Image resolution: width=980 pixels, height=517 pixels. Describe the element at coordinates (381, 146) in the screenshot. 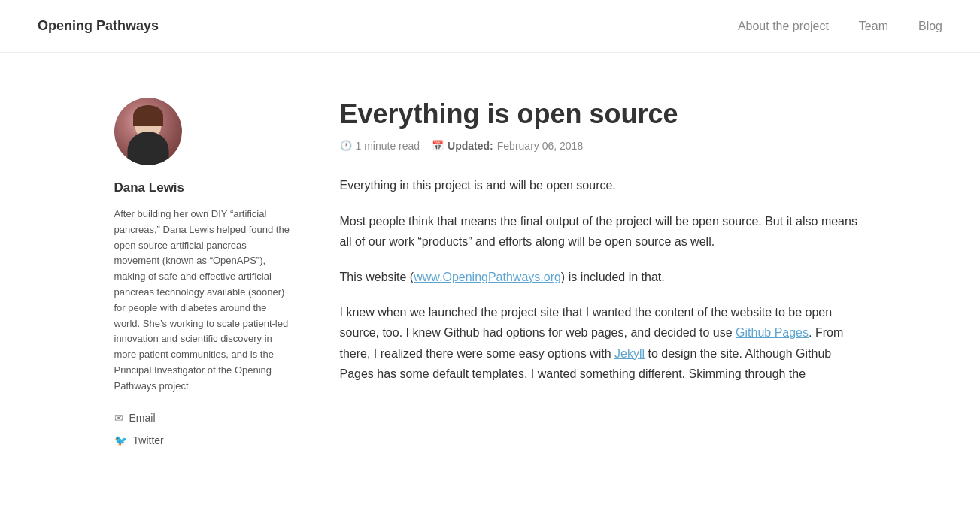

I see `read-time: 🕐 1 minute read` at that location.